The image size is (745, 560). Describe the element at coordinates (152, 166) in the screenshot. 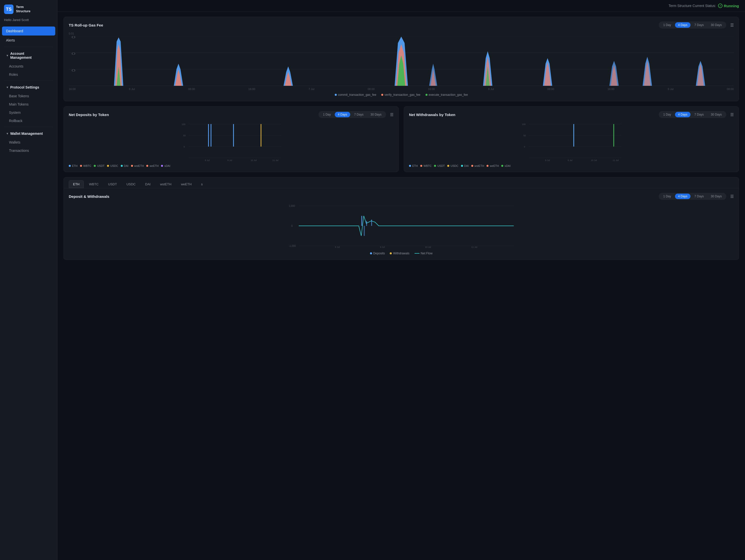

I see `dep-leg-weeth: weETH` at that location.